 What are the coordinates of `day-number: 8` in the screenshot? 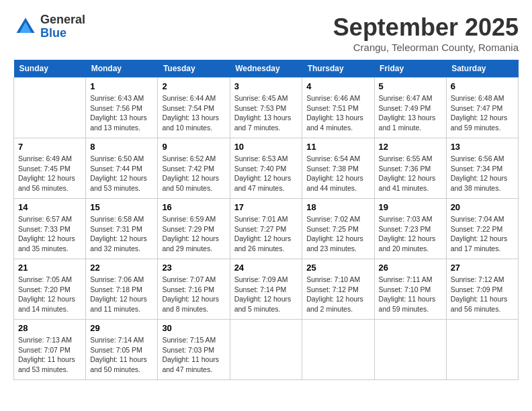 It's located at (122, 146).